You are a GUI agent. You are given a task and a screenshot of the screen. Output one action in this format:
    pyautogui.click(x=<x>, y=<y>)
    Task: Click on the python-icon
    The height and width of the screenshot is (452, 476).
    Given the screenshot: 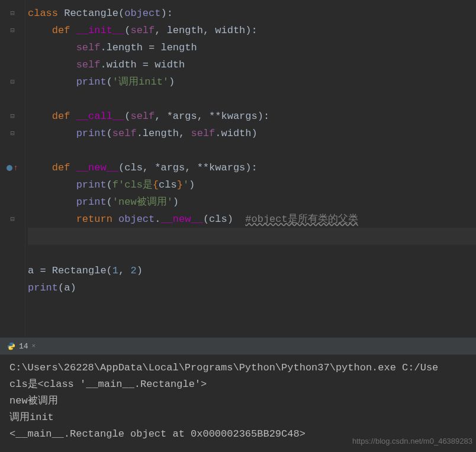 What is the action you would take?
    pyautogui.click(x=11, y=346)
    